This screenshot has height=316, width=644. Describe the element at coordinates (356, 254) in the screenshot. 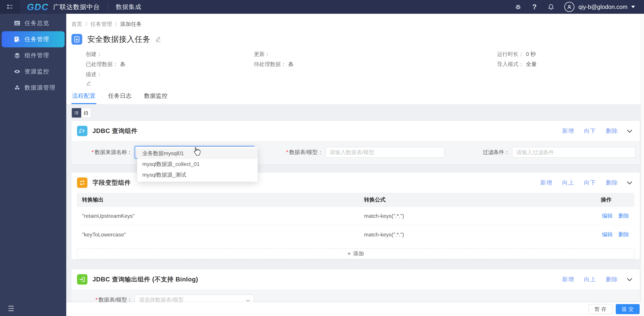

I see `add-transform-button: + 添加` at that location.